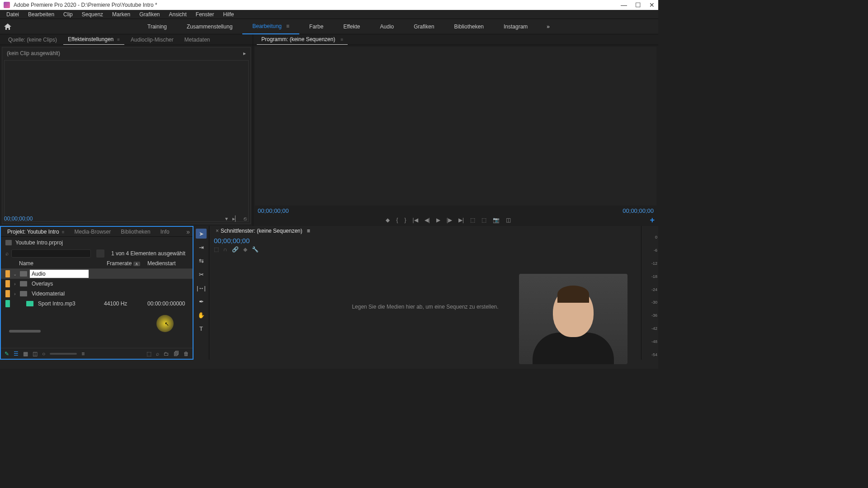  Describe the element at coordinates (7, 253) in the screenshot. I see `search-icon: ⌕` at that location.